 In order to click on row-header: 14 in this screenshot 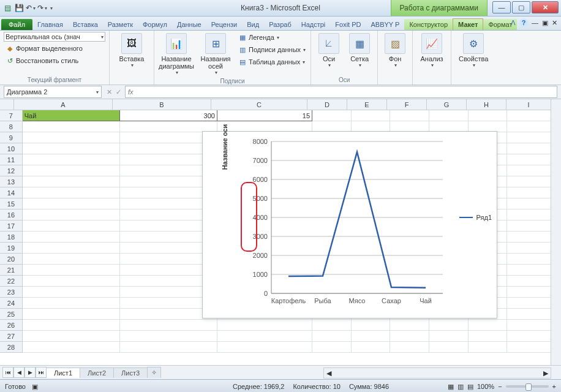, I will do `click(11, 193)`.